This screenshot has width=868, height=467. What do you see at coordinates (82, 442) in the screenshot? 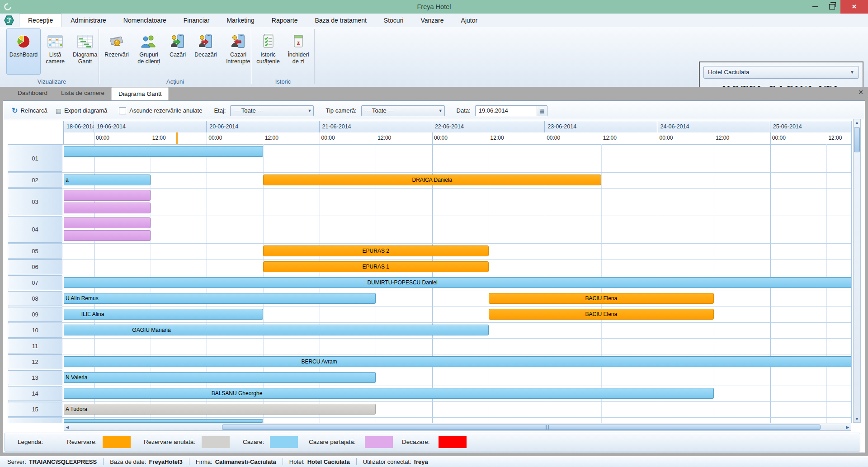
I see `legend-item-label: Rezervare:` at bounding box center [82, 442].